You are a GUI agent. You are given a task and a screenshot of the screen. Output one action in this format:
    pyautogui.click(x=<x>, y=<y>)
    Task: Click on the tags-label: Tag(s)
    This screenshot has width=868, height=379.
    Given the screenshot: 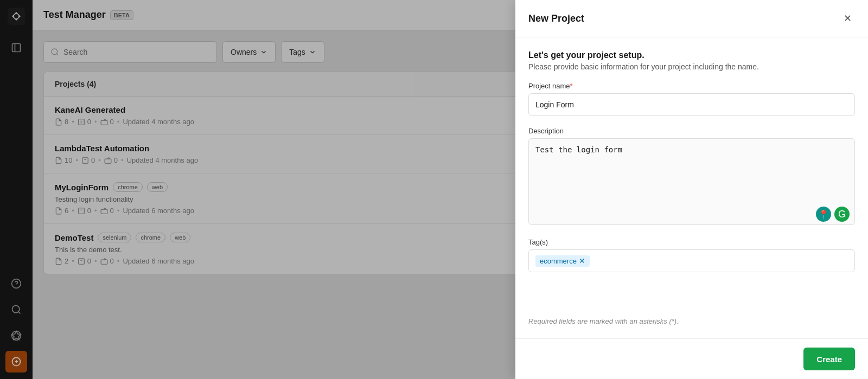 What is the action you would take?
    pyautogui.click(x=692, y=242)
    